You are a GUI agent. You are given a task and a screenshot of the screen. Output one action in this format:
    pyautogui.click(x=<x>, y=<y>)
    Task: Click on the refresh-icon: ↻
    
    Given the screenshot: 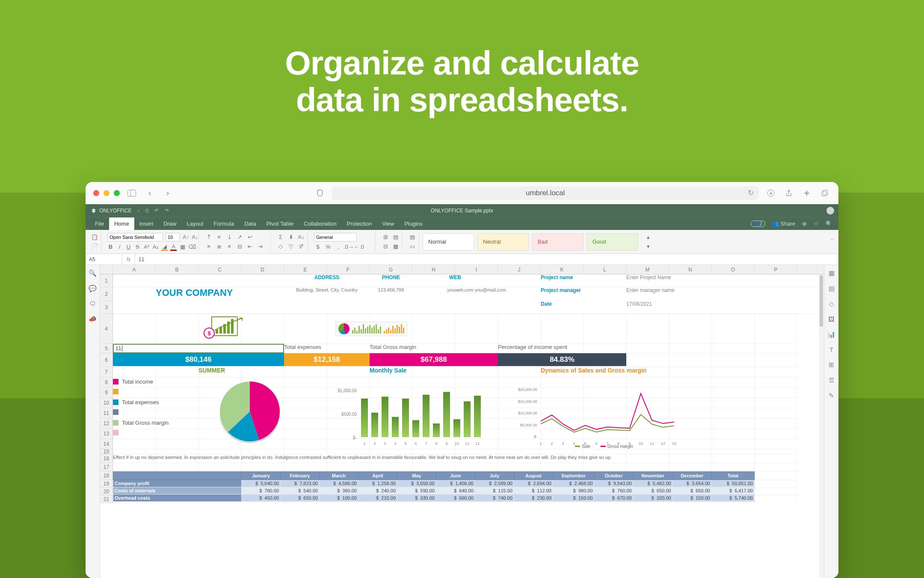 What is the action you would take?
    pyautogui.click(x=751, y=193)
    